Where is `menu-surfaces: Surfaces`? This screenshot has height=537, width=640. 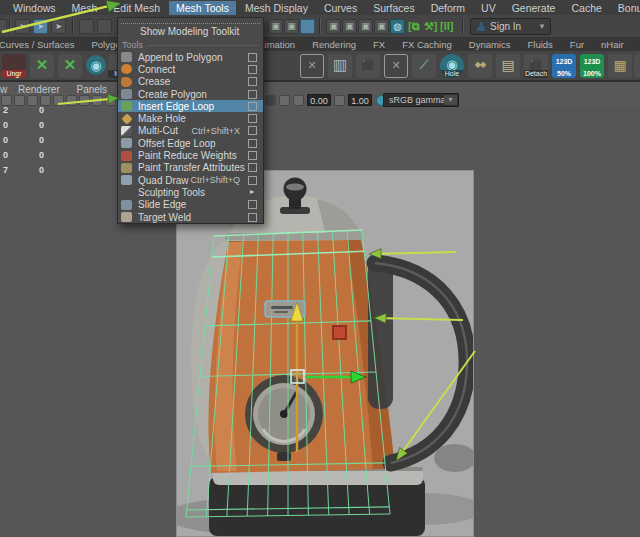 menu-surfaces: Surfaces is located at coordinates (394, 8).